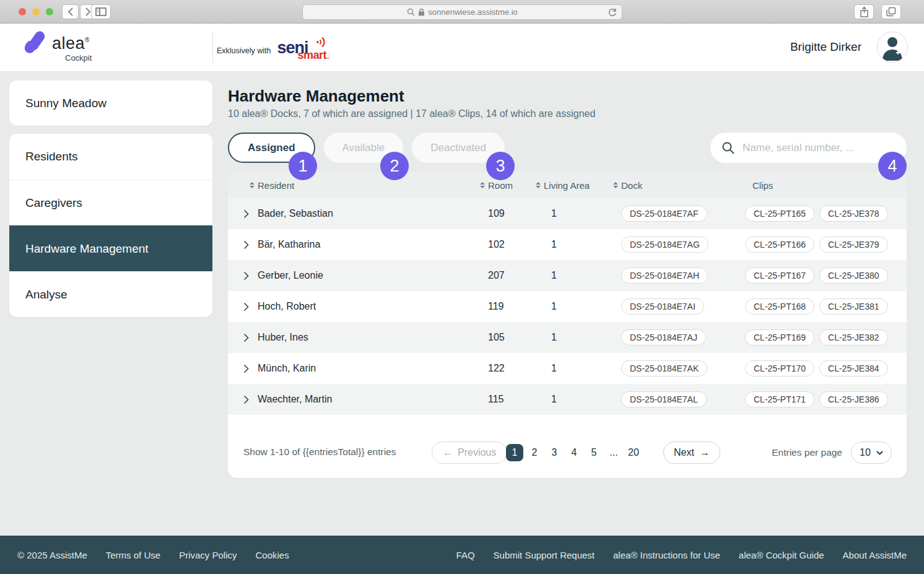 The image size is (924, 574). I want to click on footer-link-copyright: © 2025 AssistMe, so click(52, 555).